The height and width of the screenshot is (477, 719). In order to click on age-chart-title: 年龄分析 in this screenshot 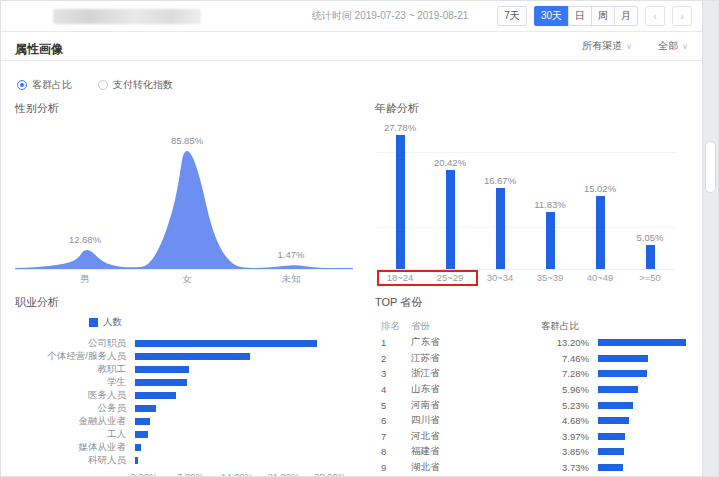, I will do `click(532, 108)`.